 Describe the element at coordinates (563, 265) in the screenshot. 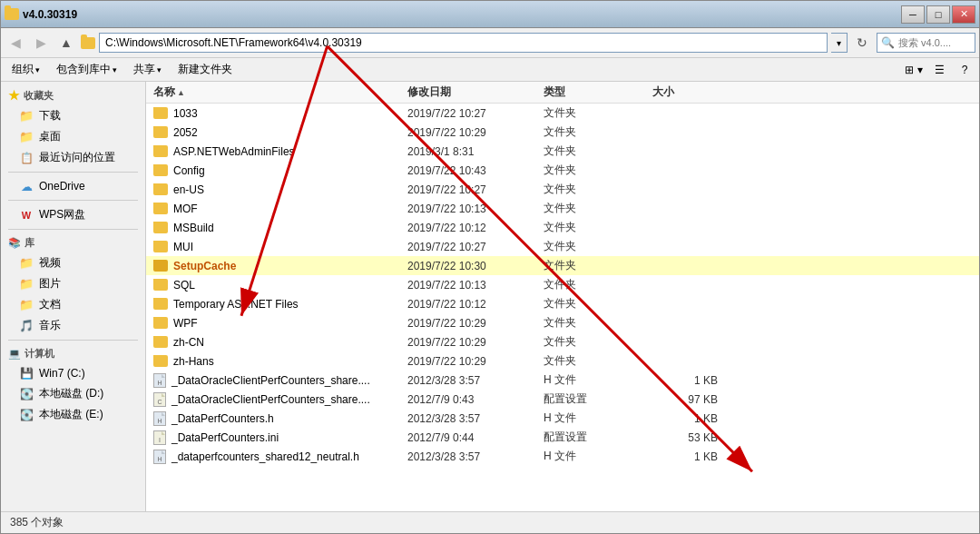

I see `table-row: SetupCache 2019/7/22 10:30 文件夹` at that location.